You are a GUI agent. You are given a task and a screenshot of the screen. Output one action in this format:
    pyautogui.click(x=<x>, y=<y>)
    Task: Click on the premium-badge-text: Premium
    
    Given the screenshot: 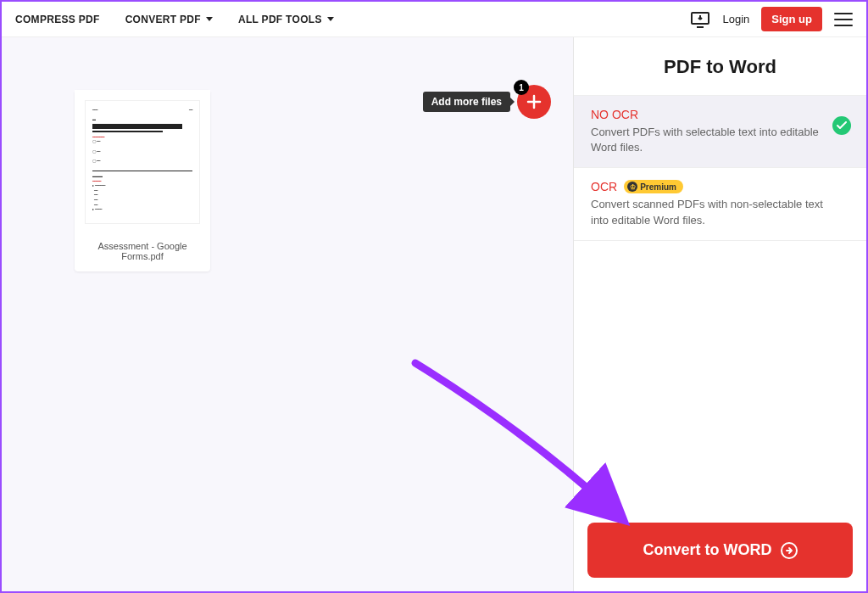 What is the action you would take?
    pyautogui.click(x=658, y=187)
    